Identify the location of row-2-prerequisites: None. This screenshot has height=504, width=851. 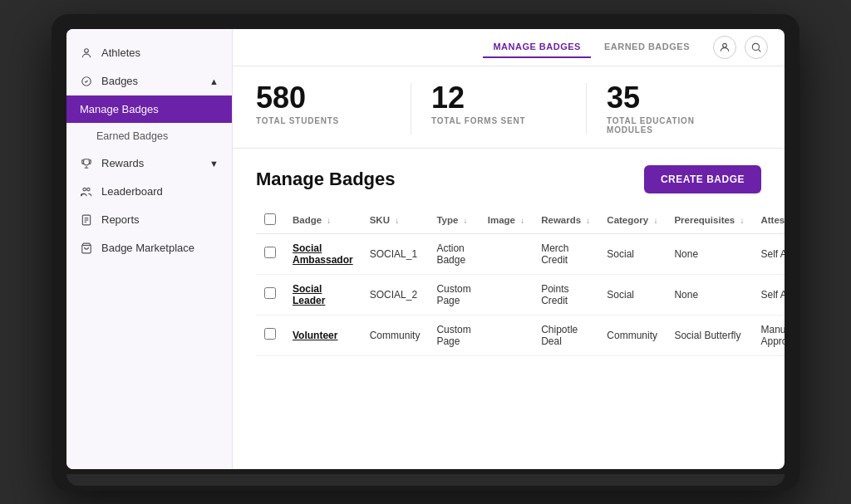
(709, 294).